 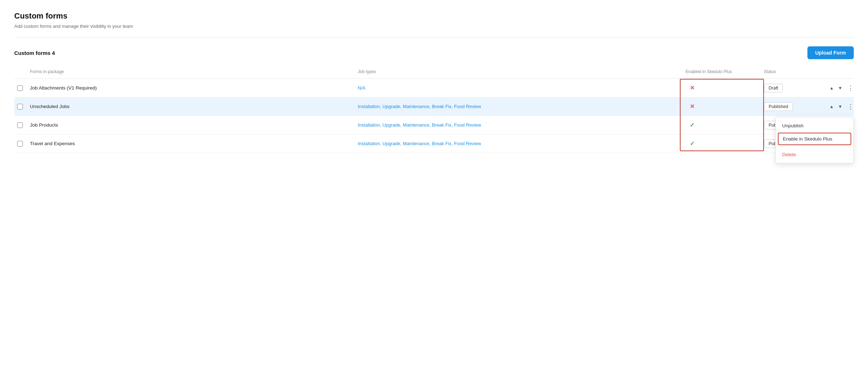 What do you see at coordinates (815, 147) in the screenshot?
I see `dropdown-divider` at bounding box center [815, 147].